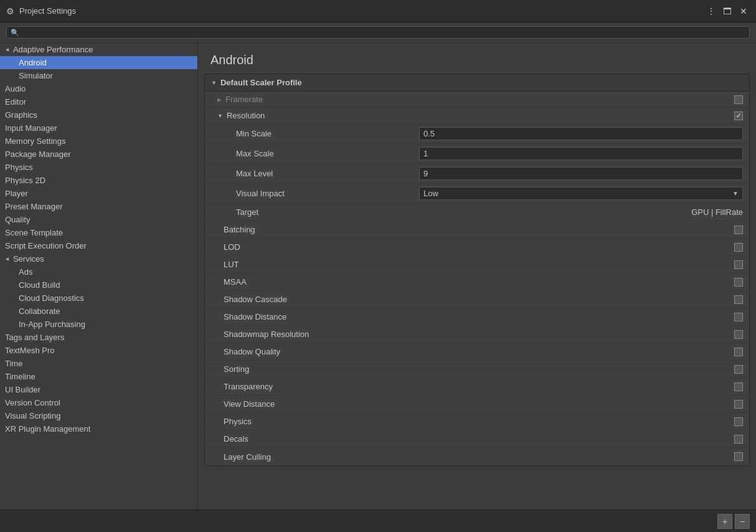  What do you see at coordinates (477, 317) in the screenshot?
I see `shadow-distance-row: Shadow Distance` at bounding box center [477, 317].